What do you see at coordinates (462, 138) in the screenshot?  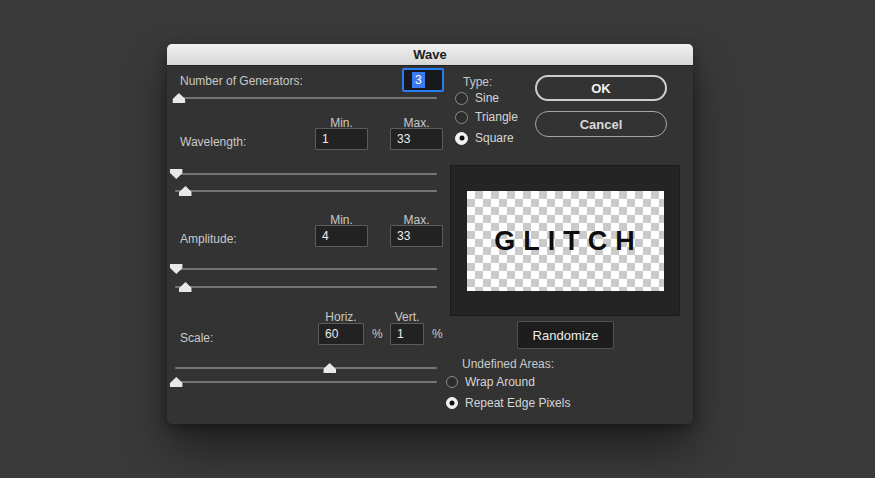 I see `square-radio` at bounding box center [462, 138].